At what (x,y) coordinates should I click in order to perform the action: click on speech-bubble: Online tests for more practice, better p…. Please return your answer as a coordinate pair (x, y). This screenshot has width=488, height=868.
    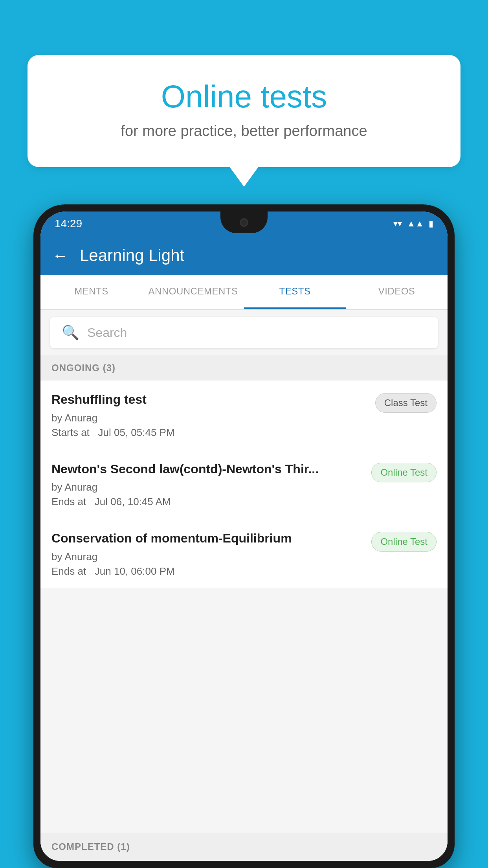
    Looking at the image, I should click on (244, 111).